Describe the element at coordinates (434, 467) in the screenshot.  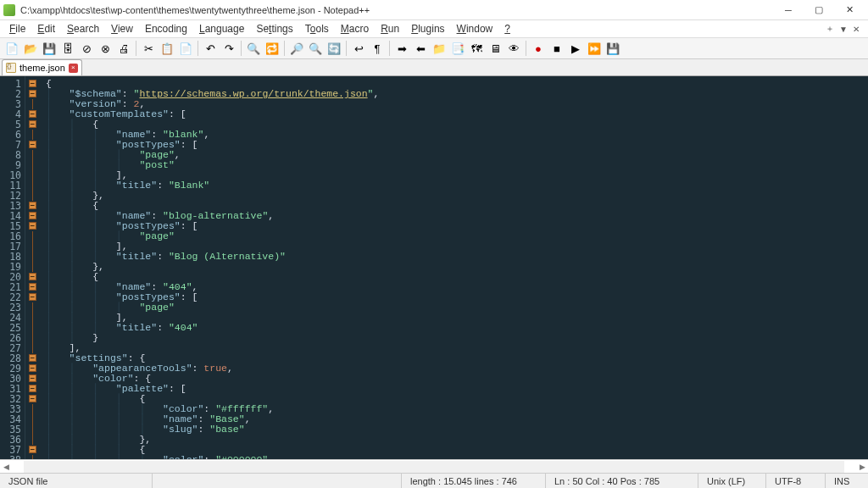
I see `scroll-track` at that location.